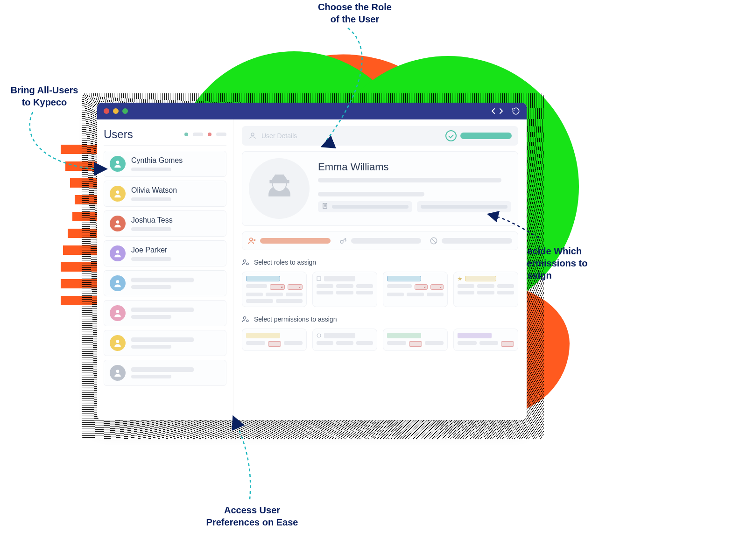  What do you see at coordinates (252, 516) in the screenshot?
I see `annotation-bottom: Access UserPreferences on Ease` at bounding box center [252, 516].